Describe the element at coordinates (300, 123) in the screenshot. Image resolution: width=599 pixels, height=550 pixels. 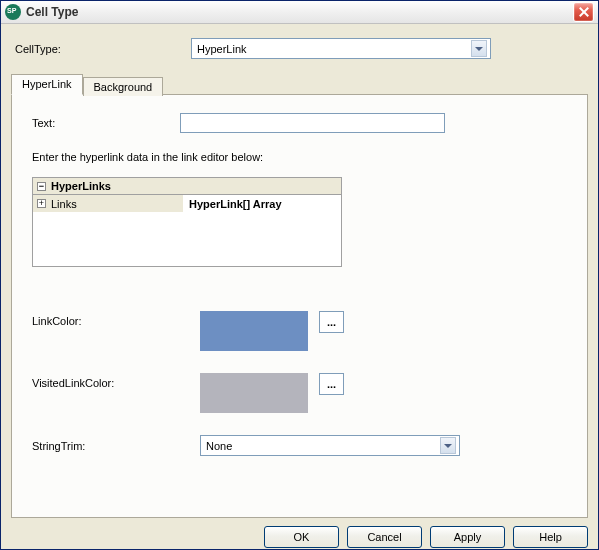
I see `text-row: Text:` at that location.